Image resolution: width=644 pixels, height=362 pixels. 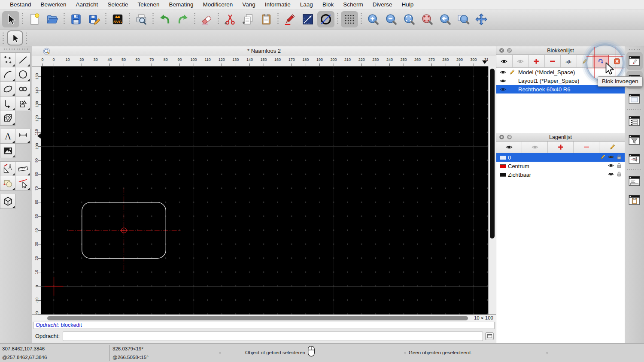 I want to click on polyline-tools-button, so click(x=8, y=104).